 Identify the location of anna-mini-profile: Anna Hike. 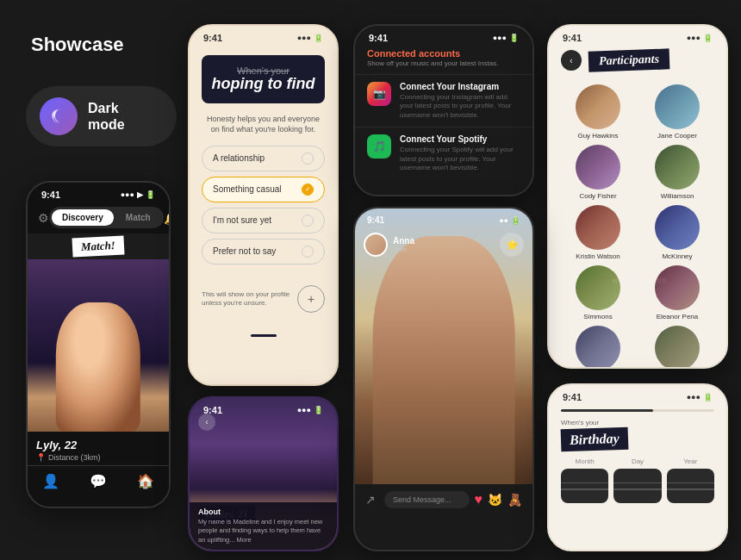
(389, 245).